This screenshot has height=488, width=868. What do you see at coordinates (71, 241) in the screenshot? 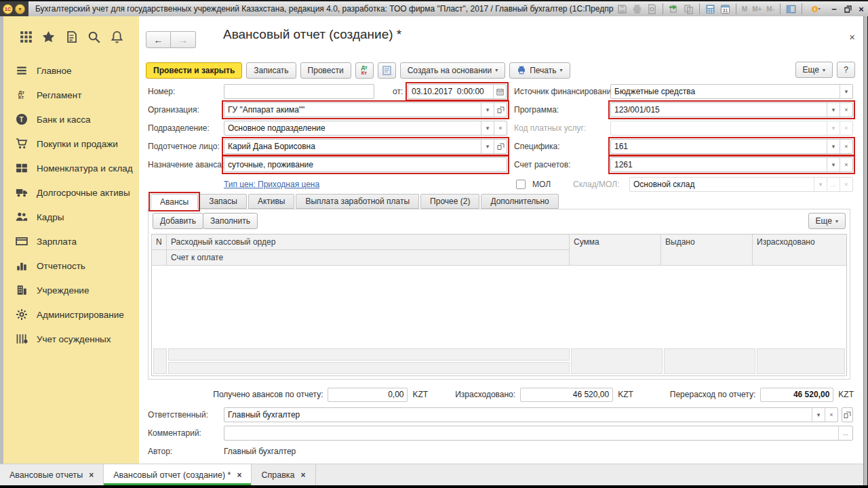
I see `sidebar-item-zarplata: Зарплата` at bounding box center [71, 241].